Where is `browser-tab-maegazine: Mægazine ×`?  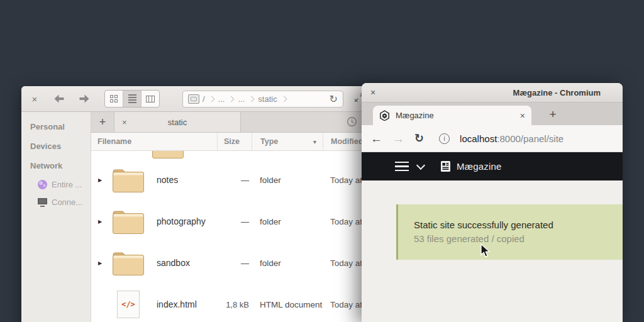
browser-tab-maegazine: Mægazine × is located at coordinates (452, 116).